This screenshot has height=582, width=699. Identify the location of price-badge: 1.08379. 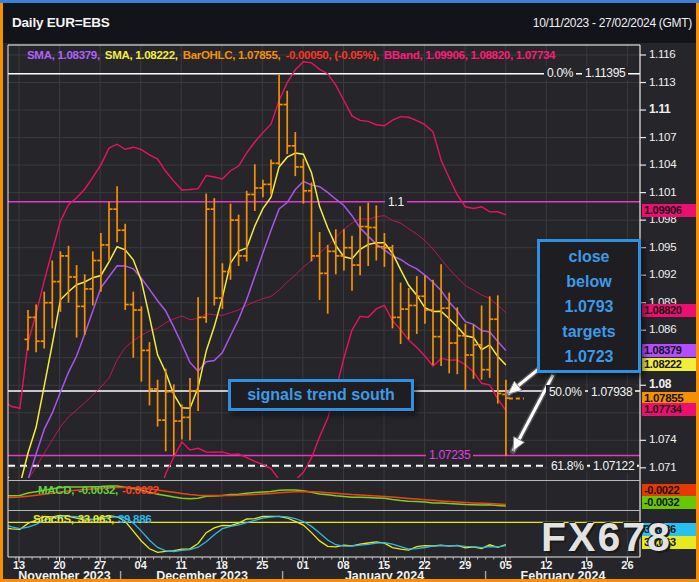
(670, 350).